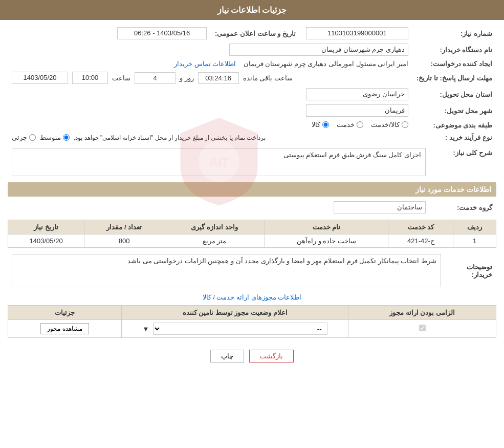 This screenshot has height=448, width=504. What do you see at coordinates (226, 270) in the screenshot?
I see `buyer-notes-box: شرط انتخاب پیمانکار تکمیل فرم استعلام مه…` at bounding box center [226, 270].